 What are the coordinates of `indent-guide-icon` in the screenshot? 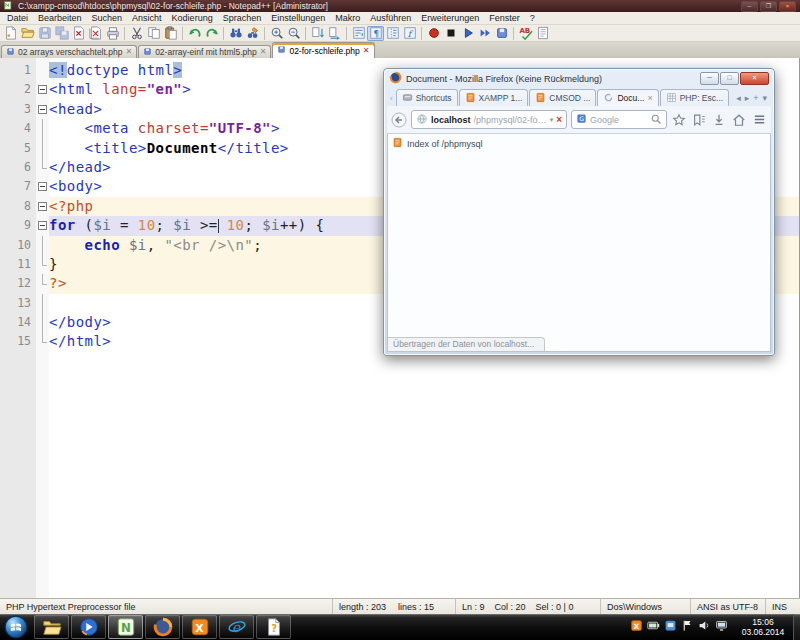 It's located at (392, 34).